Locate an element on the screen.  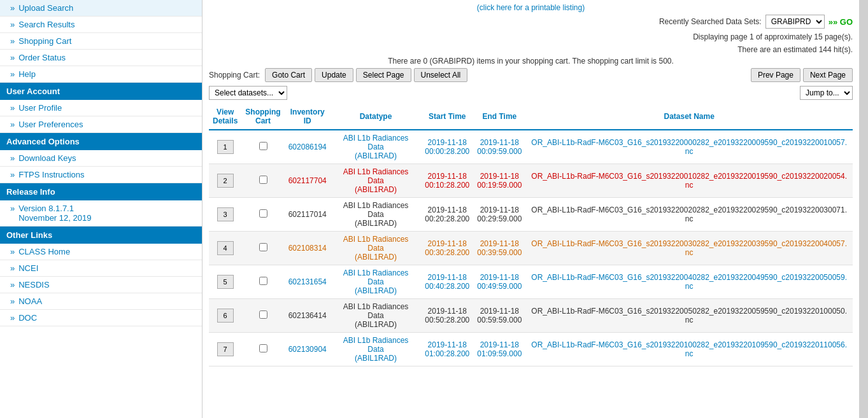
dataset-name-cell: OR_ABI-L1b-RadF-M6C03_G16_s2019322010028… is located at coordinates (689, 350).